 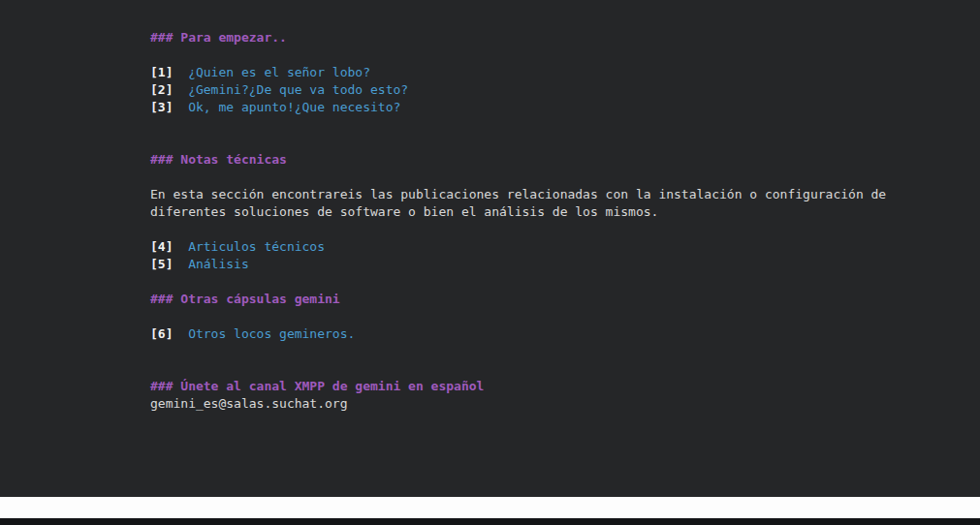 What do you see at coordinates (518, 212) in the screenshot?
I see `gemtext-text: diferentes soluciones de software o bien…` at bounding box center [518, 212].